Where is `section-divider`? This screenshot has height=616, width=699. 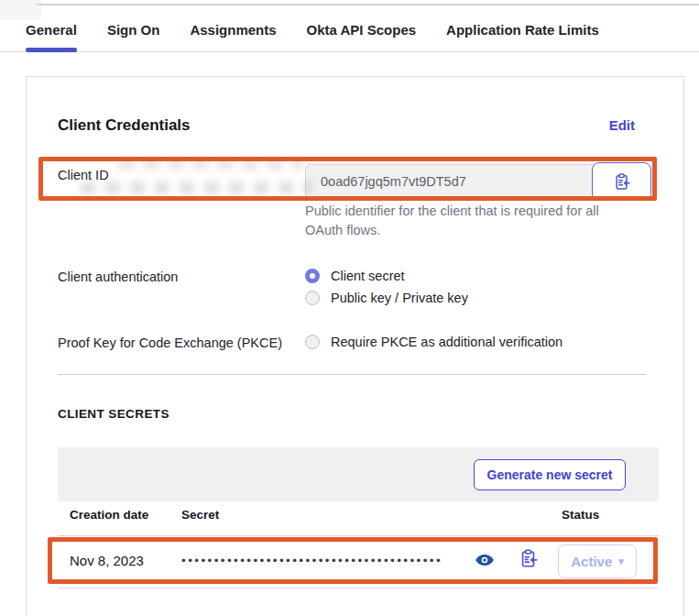 section-divider is located at coordinates (352, 374).